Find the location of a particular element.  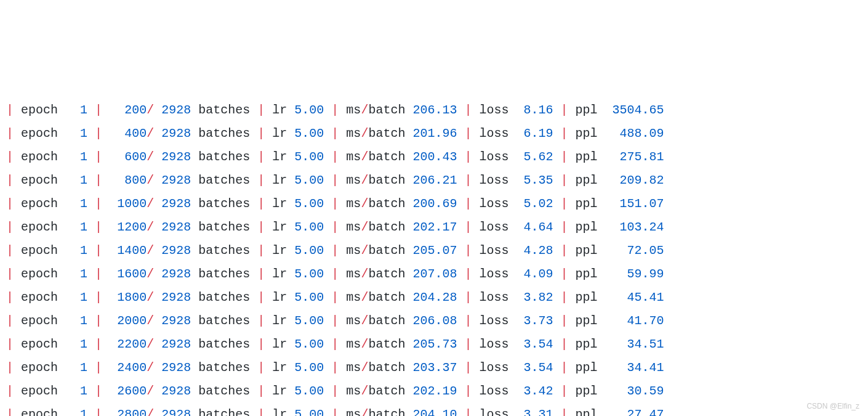

value-loss: 3.54 is located at coordinates (535, 344).